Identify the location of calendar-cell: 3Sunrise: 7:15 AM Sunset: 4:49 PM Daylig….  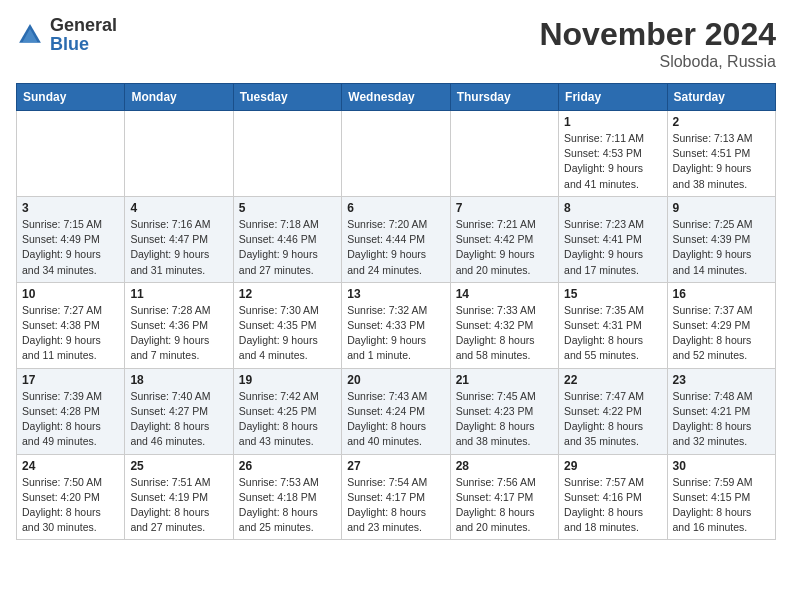
(71, 239).